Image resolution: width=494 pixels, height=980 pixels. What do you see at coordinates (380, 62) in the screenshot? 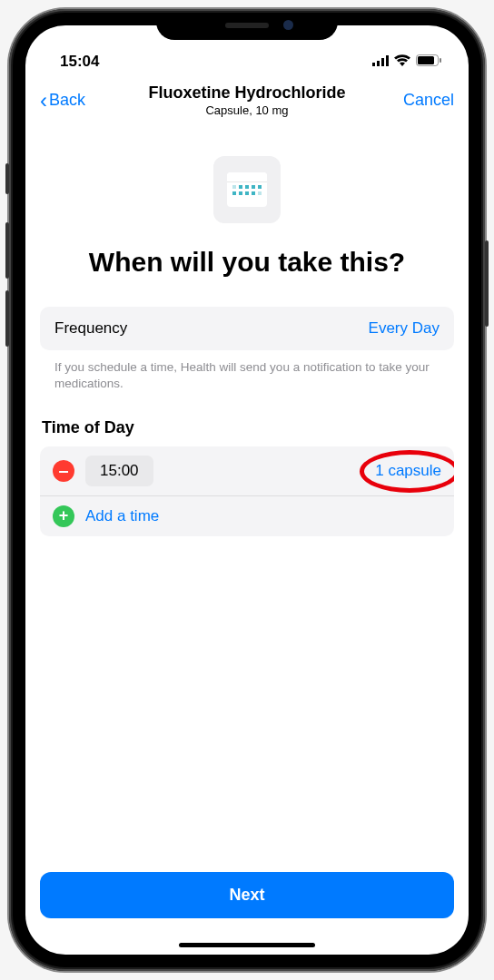
I see `cellular-icon` at bounding box center [380, 62].